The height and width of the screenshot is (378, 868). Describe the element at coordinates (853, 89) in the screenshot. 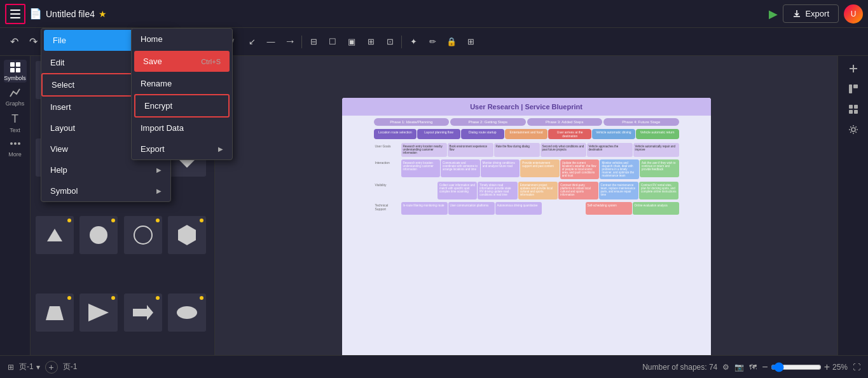

I see `format-button` at that location.